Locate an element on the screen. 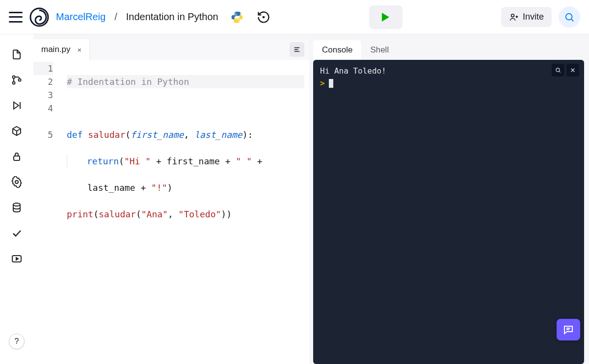  debugger-icon is located at coordinates (17, 105).